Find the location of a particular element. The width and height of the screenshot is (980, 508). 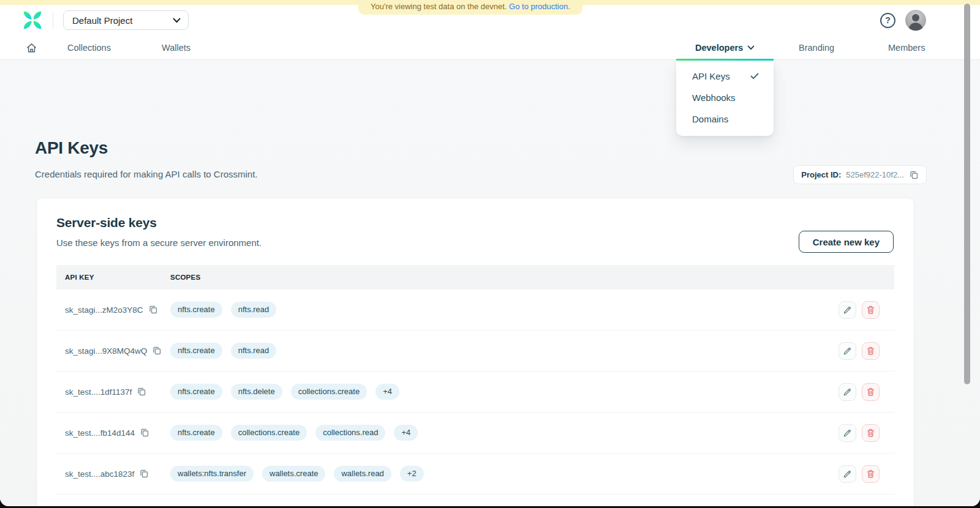

column-header-api-key: API KEY is located at coordinates (113, 277).